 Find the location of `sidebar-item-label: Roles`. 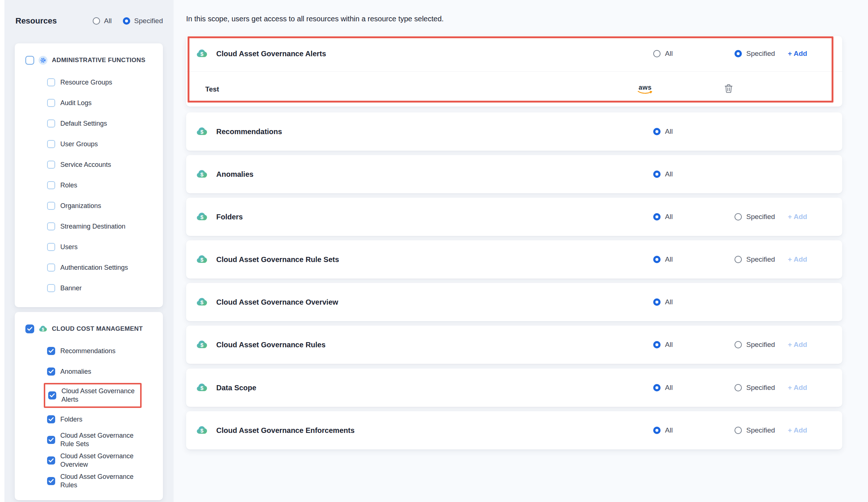

sidebar-item-label: Roles is located at coordinates (69, 185).